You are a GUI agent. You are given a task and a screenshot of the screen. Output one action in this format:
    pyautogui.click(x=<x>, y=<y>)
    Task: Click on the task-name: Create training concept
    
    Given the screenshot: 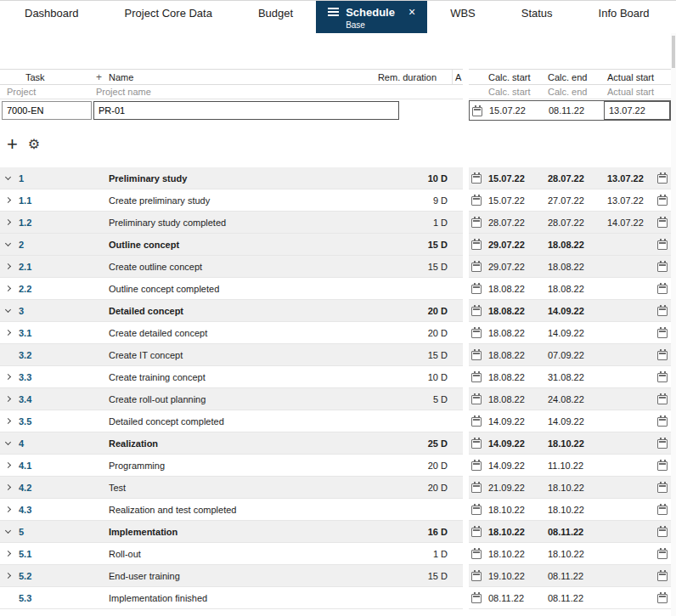 What is the action you would take?
    pyautogui.click(x=251, y=377)
    